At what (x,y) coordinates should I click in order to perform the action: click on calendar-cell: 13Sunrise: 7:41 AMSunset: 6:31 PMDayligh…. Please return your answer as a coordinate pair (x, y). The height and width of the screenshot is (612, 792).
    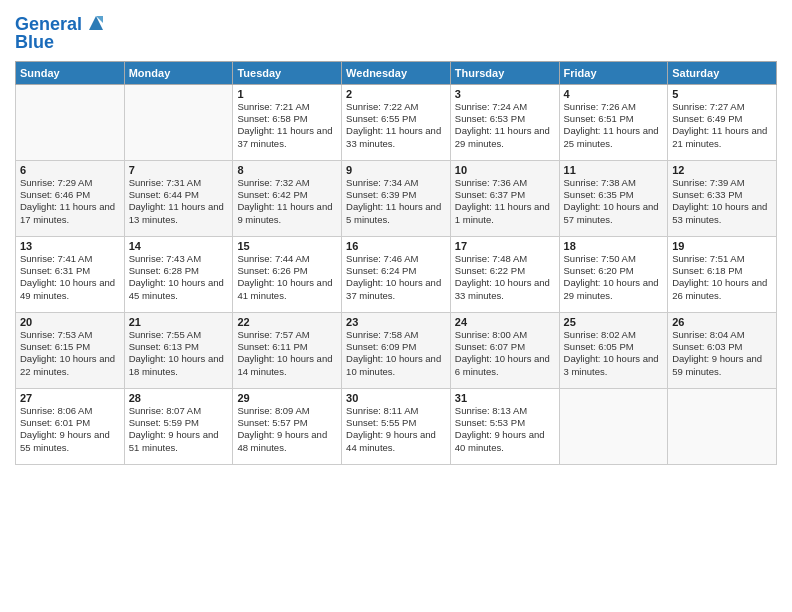
    Looking at the image, I should click on (70, 274).